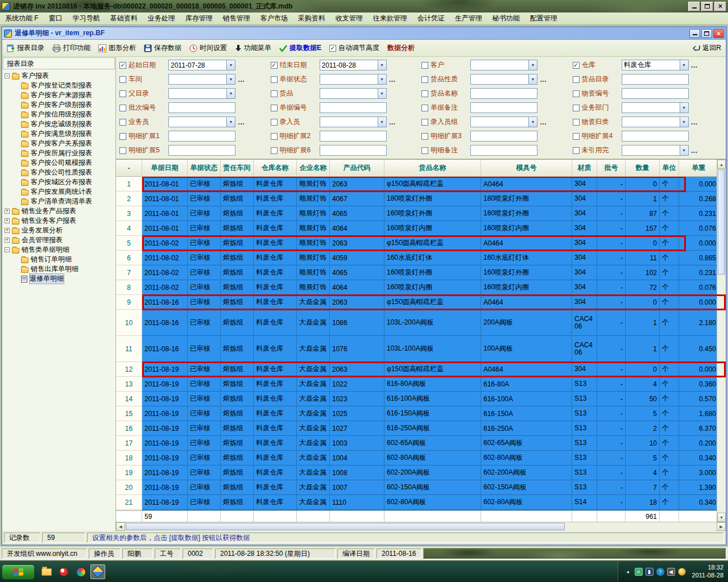 This screenshot has width=728, height=582. What do you see at coordinates (354, 48) in the screenshot?
I see `auto-height-toggle: ✓ 自动调节高度` at bounding box center [354, 48].